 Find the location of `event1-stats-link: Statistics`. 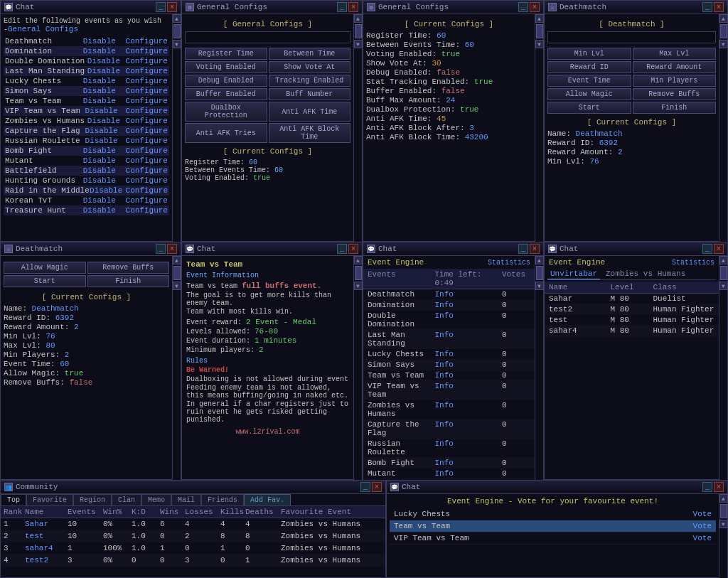

event1-stats-link: Statistics is located at coordinates (509, 263).